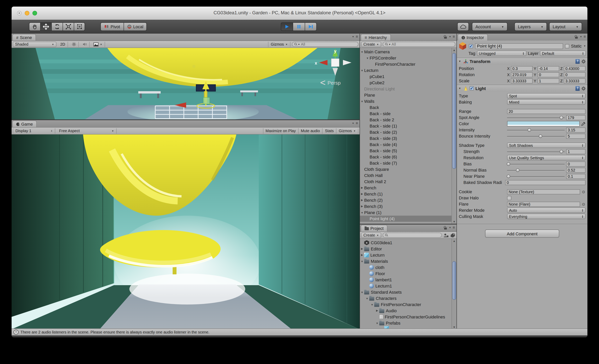 The height and width of the screenshot is (364, 599). I want to click on hierarchy-search-input: ▼ All, so click(419, 44).